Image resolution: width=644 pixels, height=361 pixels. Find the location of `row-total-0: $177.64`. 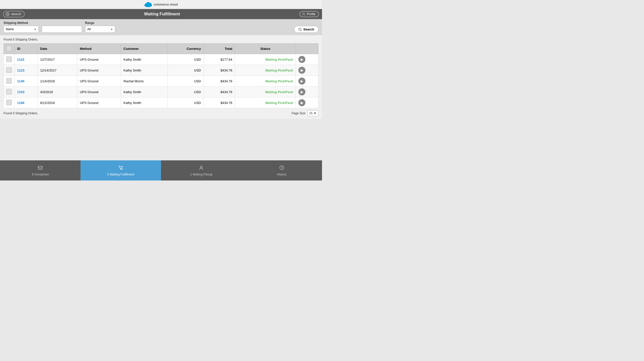

row-total-0: $177.64 is located at coordinates (219, 59).